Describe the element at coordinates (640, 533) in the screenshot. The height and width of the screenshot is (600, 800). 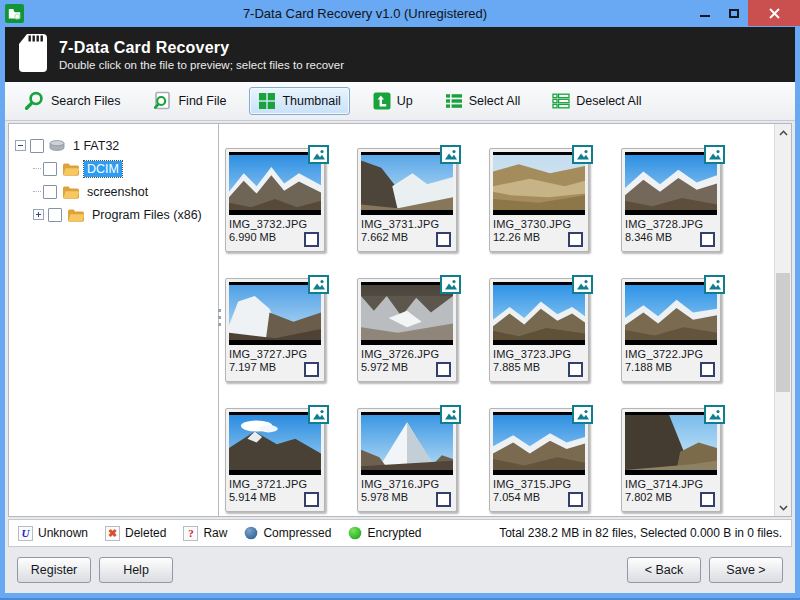
I see `totals-text: Total 238.2 MB in 82 files, Selected 0.0…` at that location.